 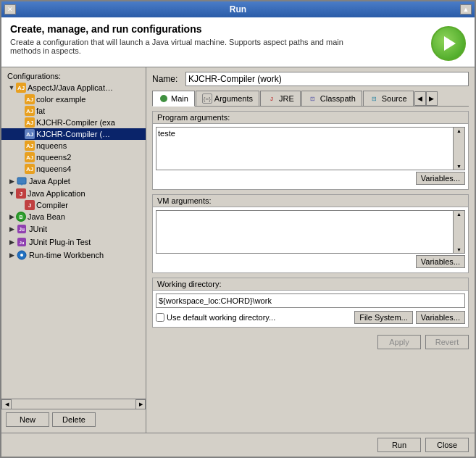 I want to click on wd-variables-button: Variables..., so click(x=440, y=317).